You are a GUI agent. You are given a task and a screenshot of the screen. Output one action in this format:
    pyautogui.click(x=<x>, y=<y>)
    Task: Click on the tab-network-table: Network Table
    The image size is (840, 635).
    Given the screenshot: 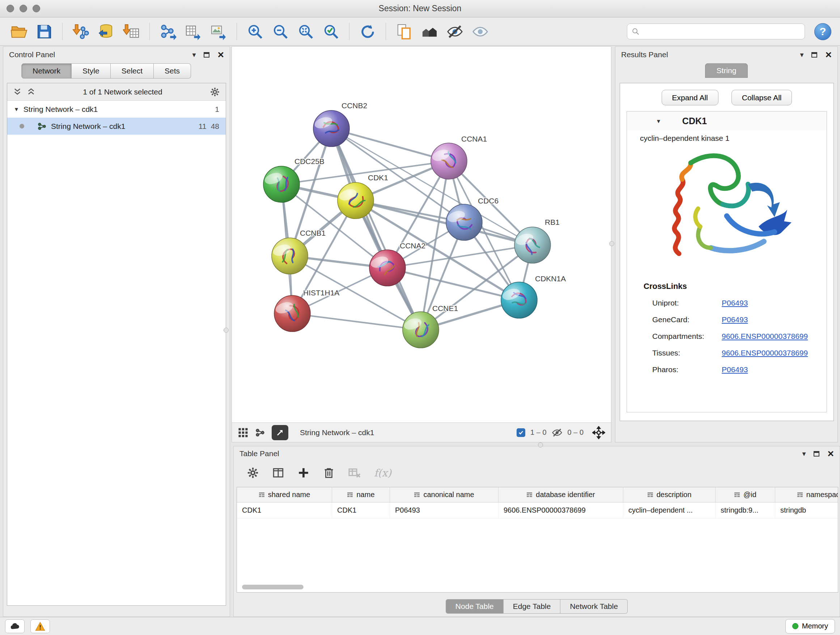 What is the action you would take?
    pyautogui.click(x=594, y=606)
    